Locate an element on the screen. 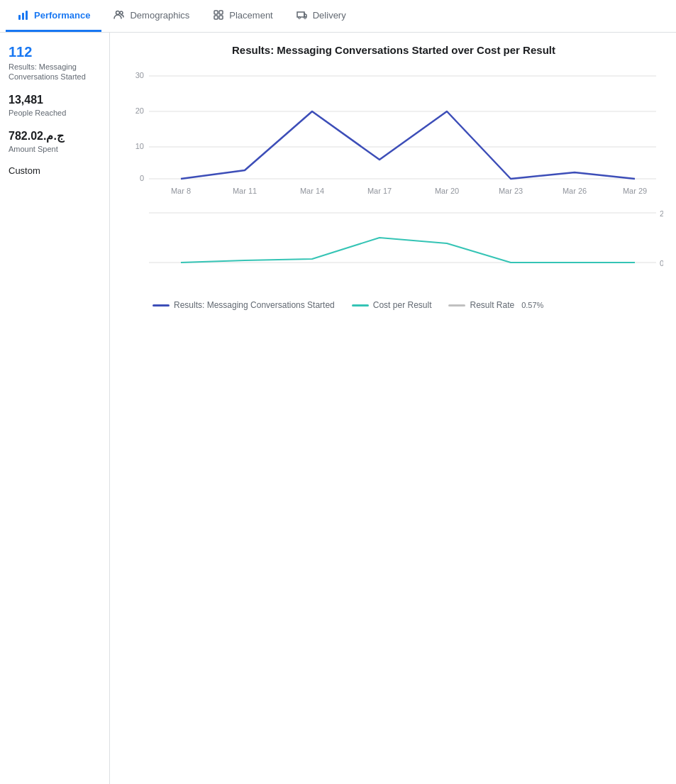 The height and width of the screenshot is (784, 676). metric-reach-label: People Reached is located at coordinates (55, 113).